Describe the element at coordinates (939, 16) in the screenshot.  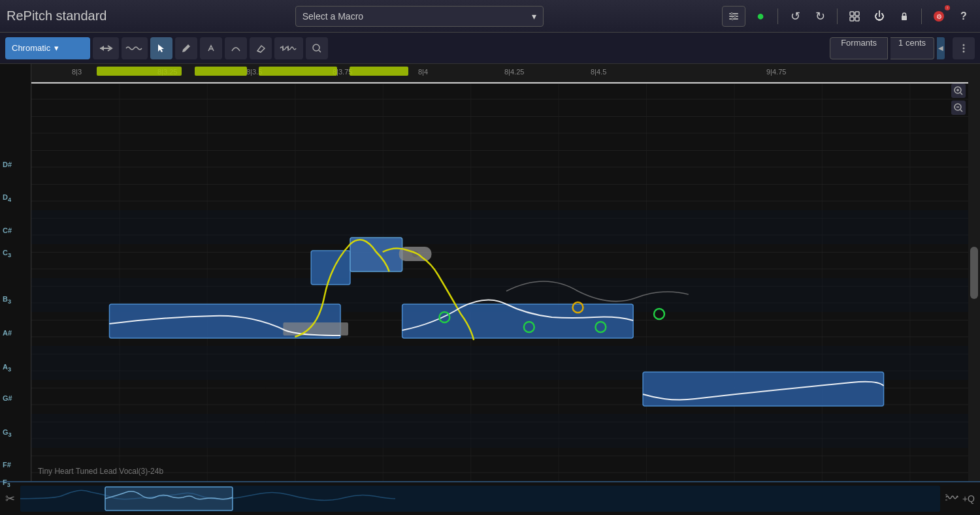
I see `settings-icon: ⚙` at that location.